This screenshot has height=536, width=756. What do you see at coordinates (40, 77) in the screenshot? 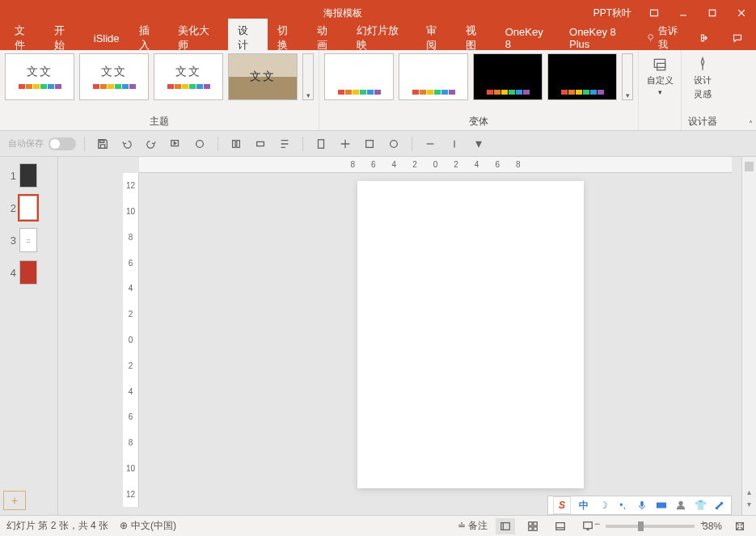
I see `theme-thumb-1: 文文` at bounding box center [40, 77].